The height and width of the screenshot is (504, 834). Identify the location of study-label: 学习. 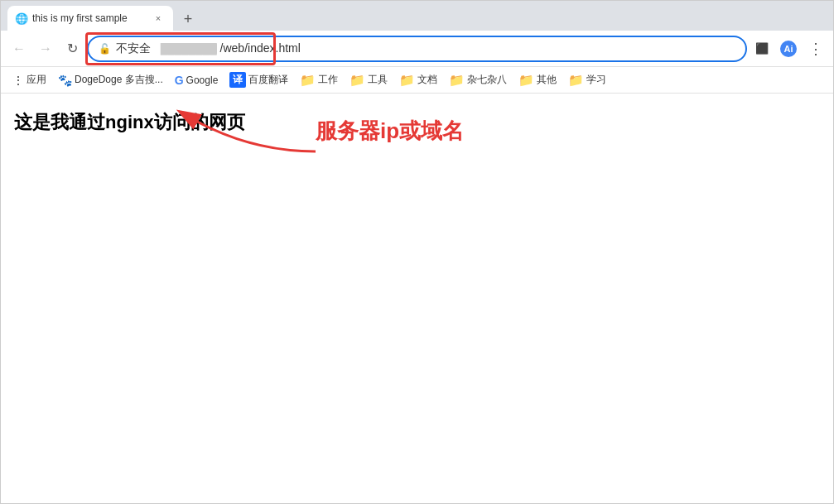
(596, 79).